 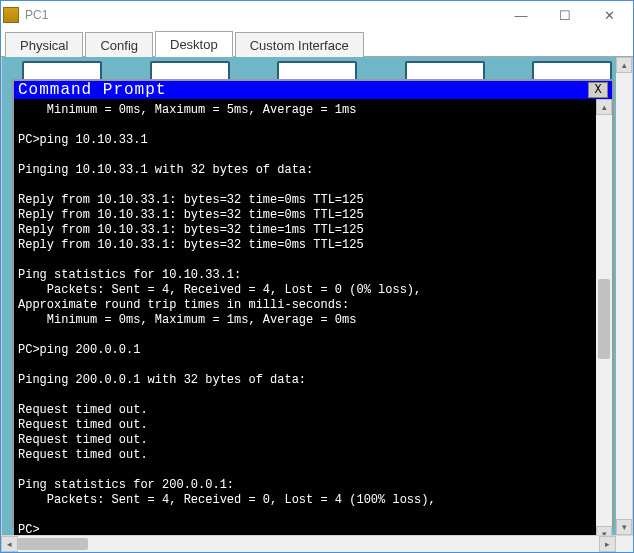 What do you see at coordinates (317, 544) in the screenshot?
I see `horizontal-scrollbar: ◂ ▸` at bounding box center [317, 544].